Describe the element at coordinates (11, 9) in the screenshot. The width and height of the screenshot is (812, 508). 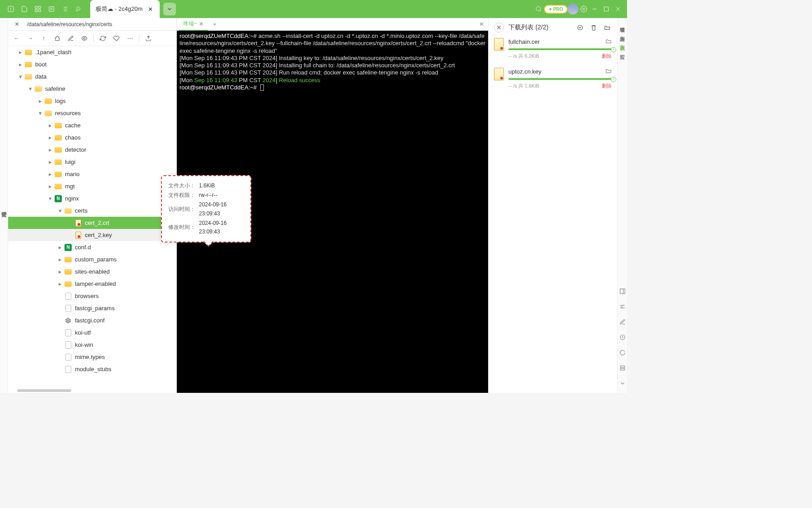
I see `terminal-in-icon` at that location.